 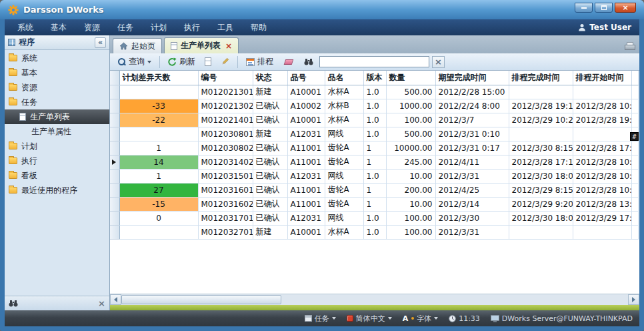 I want to click on unschedule-button, so click(x=289, y=62).